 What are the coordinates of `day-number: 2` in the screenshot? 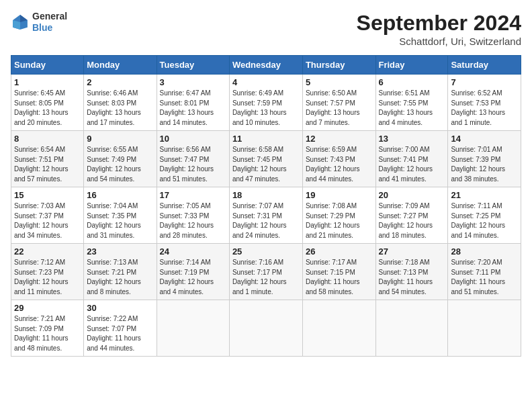 It's located at (120, 82).